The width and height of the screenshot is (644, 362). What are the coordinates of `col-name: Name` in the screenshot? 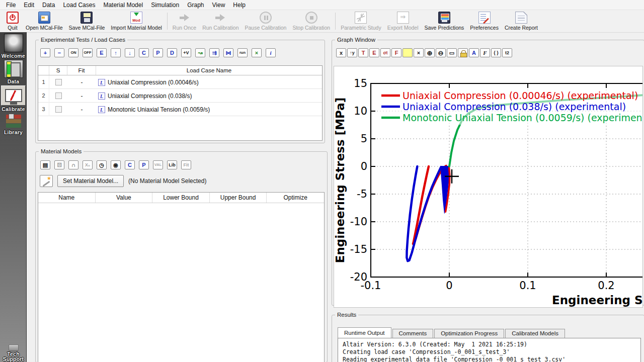 It's located at (67, 198).